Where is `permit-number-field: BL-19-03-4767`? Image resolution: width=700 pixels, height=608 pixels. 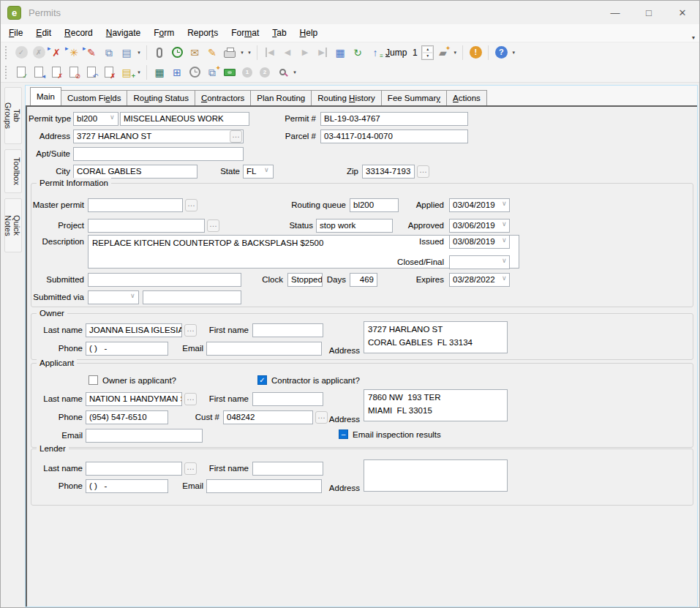 permit-number-field: BL-19-03-4767 is located at coordinates (394, 119).